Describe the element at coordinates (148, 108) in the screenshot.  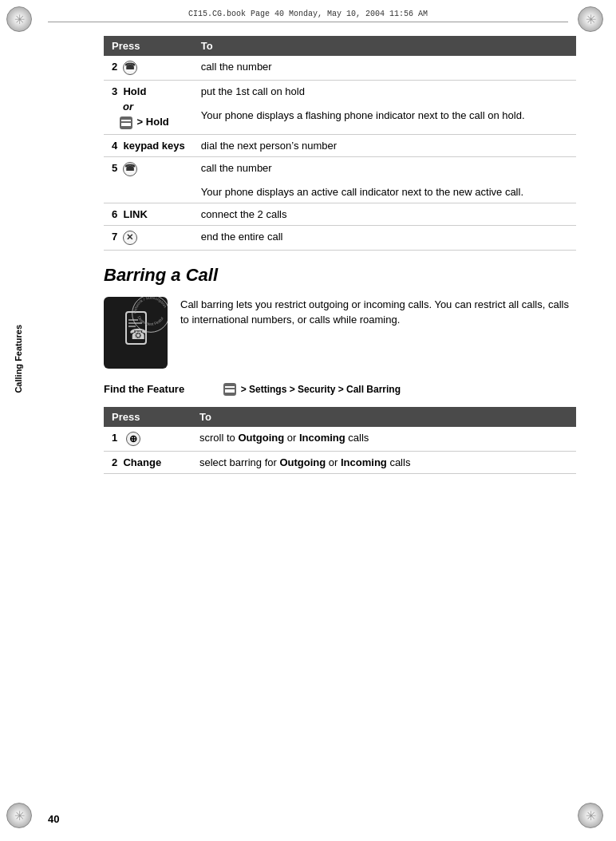
I see `step-3: 3 Hold or > Hold` at that location.